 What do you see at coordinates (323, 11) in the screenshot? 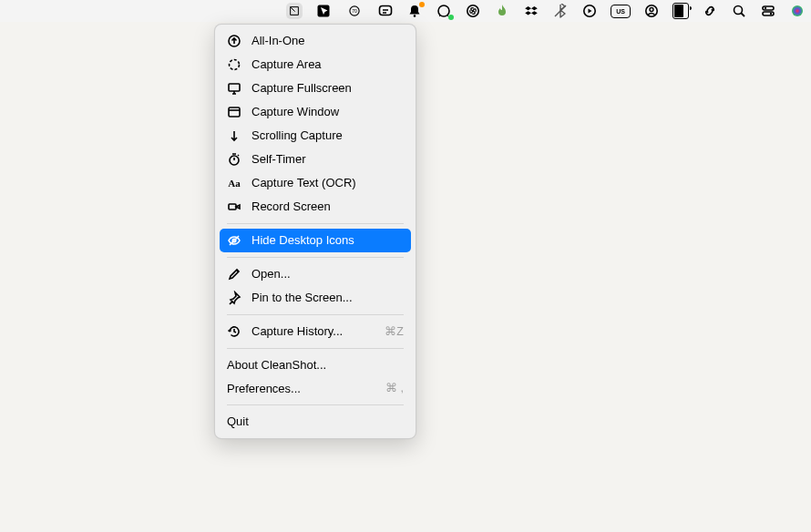
I see `cursor-app-icon` at bounding box center [323, 11].